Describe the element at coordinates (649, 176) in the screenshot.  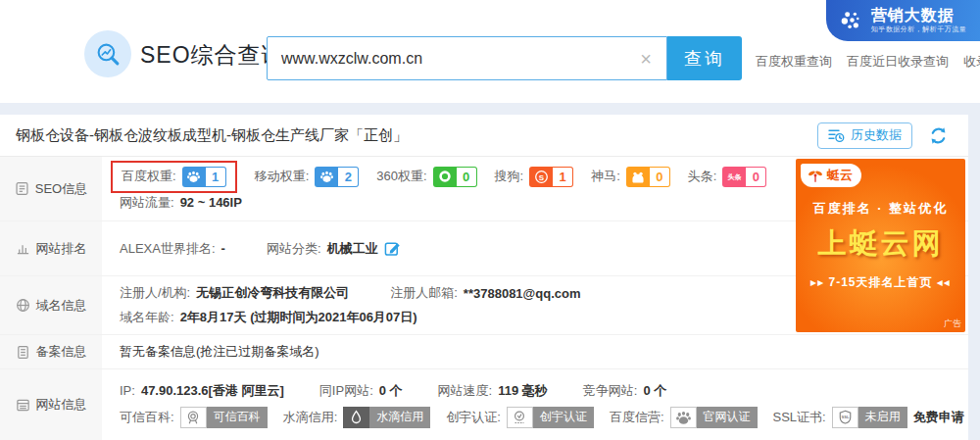
I see `shenma-weight-badge: 0` at that location.